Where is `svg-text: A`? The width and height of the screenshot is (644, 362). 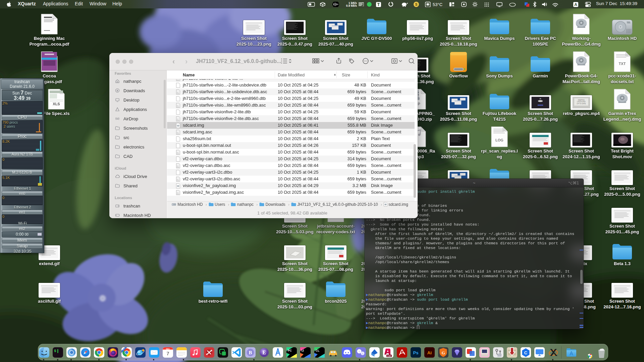 svg-text: A is located at coordinates (576, 5).